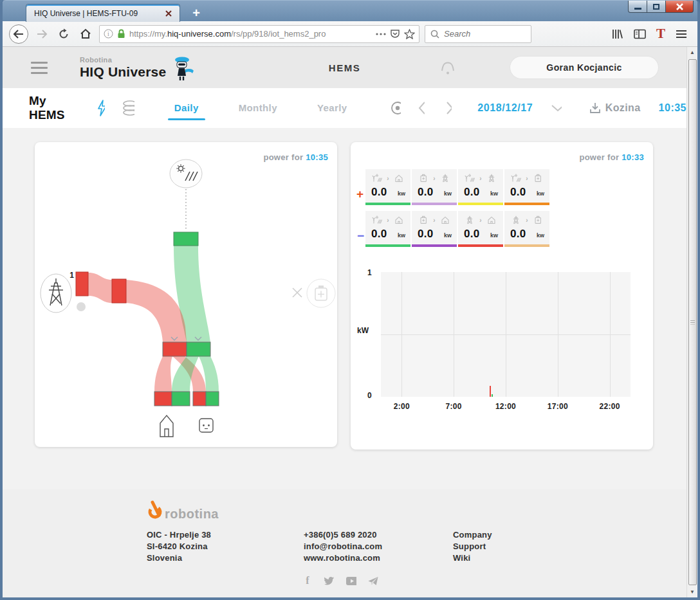  What do you see at coordinates (175, 349) in the screenshot?
I see `node-mix-import` at bounding box center [175, 349].